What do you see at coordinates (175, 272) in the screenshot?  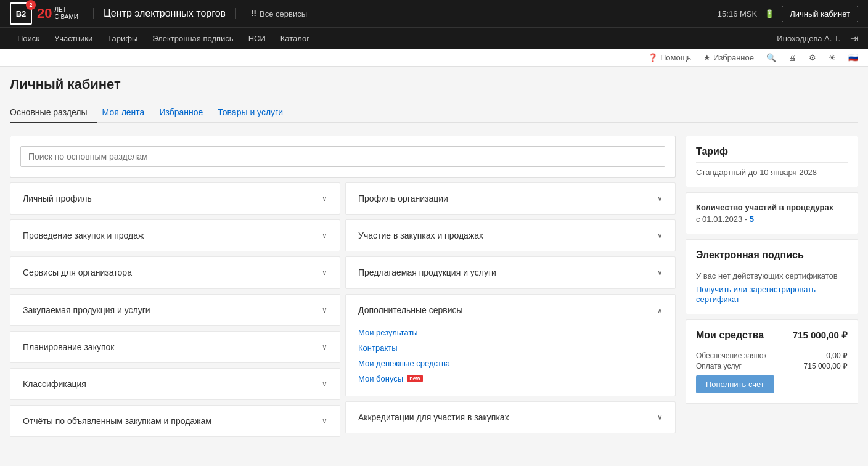 I see `accordion-organizer-services: Сервисы для организатора ∨` at bounding box center [175, 272].